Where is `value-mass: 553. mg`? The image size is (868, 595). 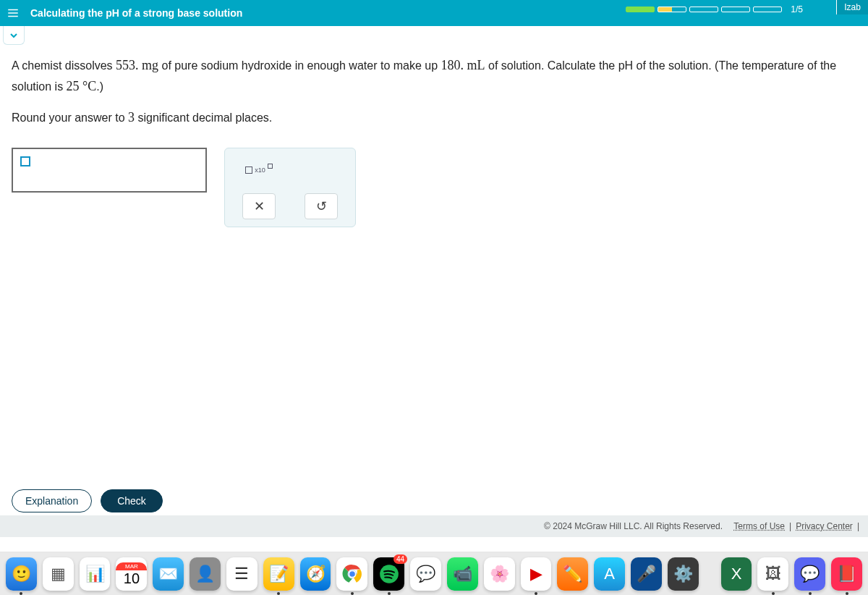
value-mass: 553. mg is located at coordinates (137, 65).